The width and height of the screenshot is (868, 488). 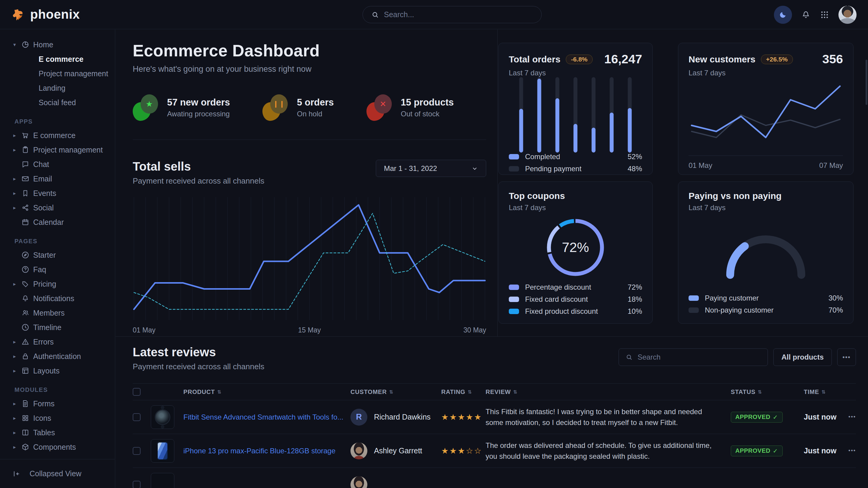 I want to click on column-header-review: REVIEW⇅, so click(x=608, y=392).